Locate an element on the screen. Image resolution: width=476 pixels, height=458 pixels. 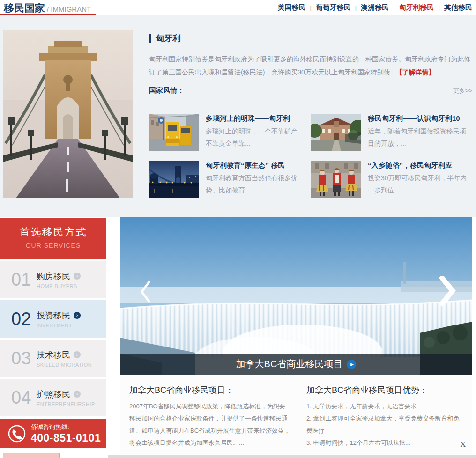
news-title: “入乡随俗”，移民匈牙利应 is located at coordinates (420, 166).